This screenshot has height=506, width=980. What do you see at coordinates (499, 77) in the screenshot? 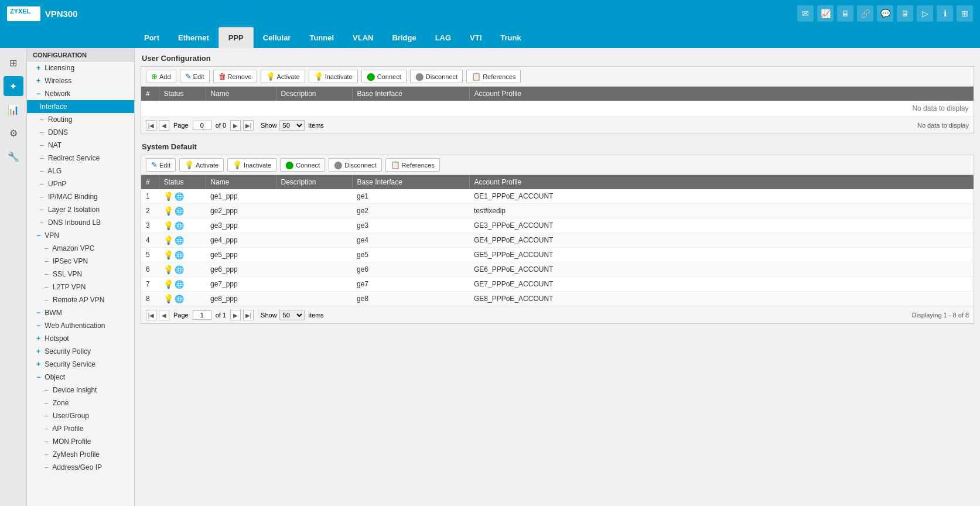
I see `references-label: References` at bounding box center [499, 77].